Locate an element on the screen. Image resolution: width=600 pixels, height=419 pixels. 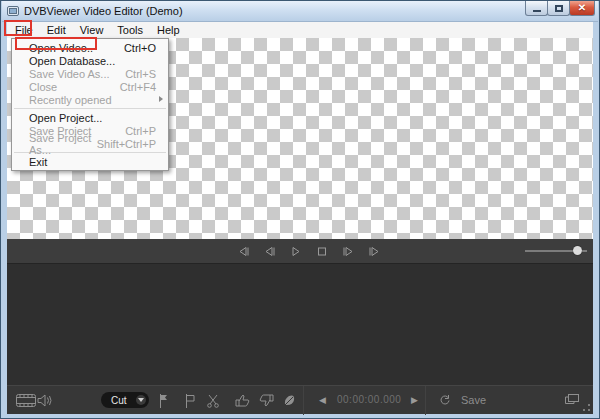
menu-view: View is located at coordinates (92, 30).